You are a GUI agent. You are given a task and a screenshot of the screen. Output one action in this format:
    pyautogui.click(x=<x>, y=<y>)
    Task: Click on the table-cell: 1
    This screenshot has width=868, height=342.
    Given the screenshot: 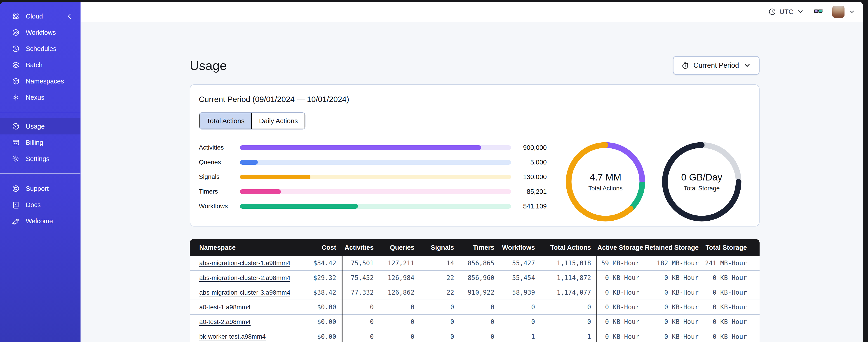 What is the action you would take?
    pyautogui.click(x=520, y=336)
    